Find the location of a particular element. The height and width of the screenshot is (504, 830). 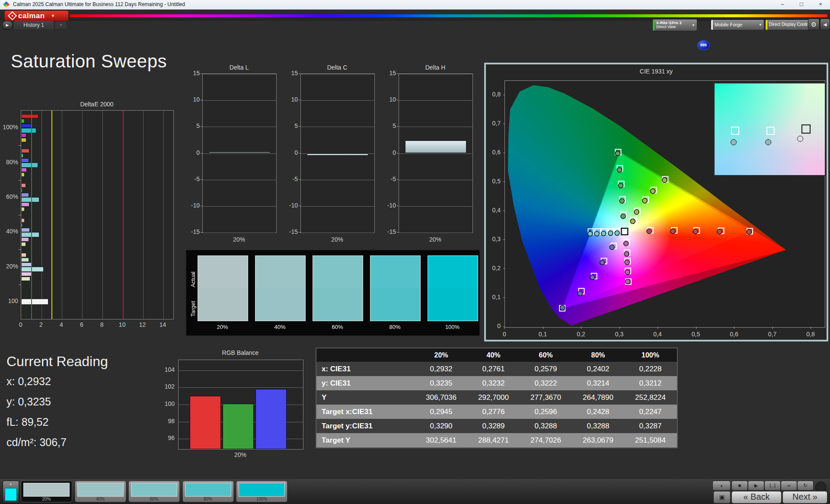

stop-icon: ■ is located at coordinates (740, 485).